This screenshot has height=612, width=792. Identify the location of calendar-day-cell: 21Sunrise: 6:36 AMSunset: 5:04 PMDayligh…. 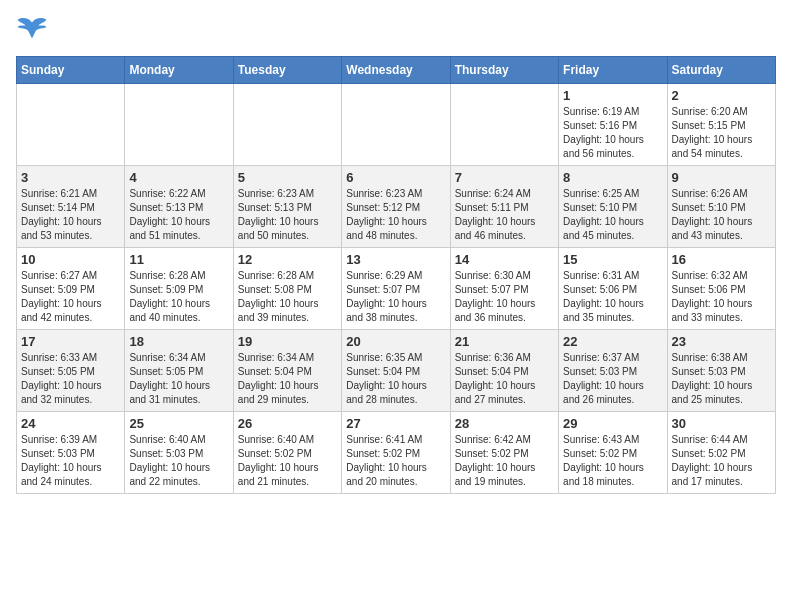
(504, 371).